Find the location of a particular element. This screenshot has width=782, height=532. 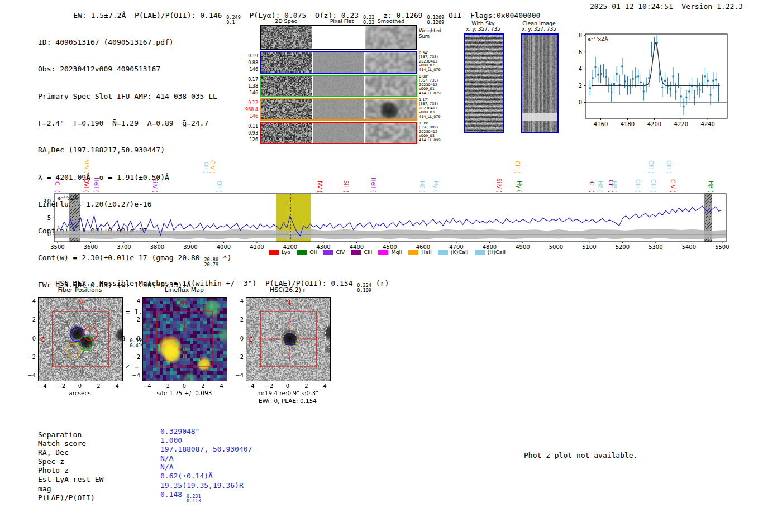

ytick-0: −4 is located at coordinates (30, 375).